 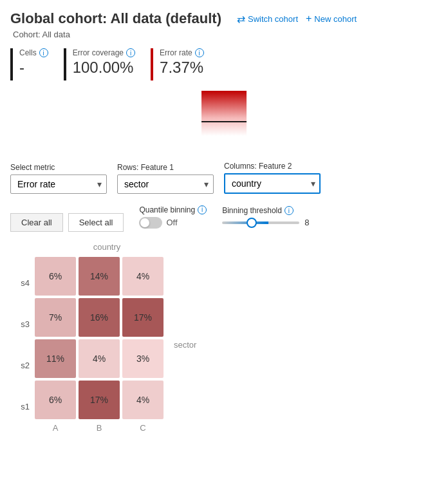 I want to click on heatmap-grid: 6%14%4%7%16%17%11%4%3%6%17%4%, so click(x=99, y=338).